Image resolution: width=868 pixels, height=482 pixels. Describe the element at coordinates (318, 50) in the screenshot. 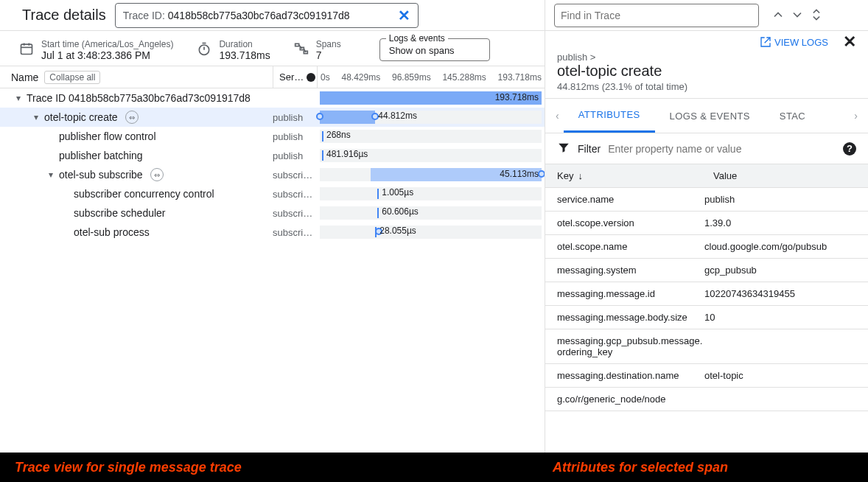

I see `spans: Spans 7` at that location.